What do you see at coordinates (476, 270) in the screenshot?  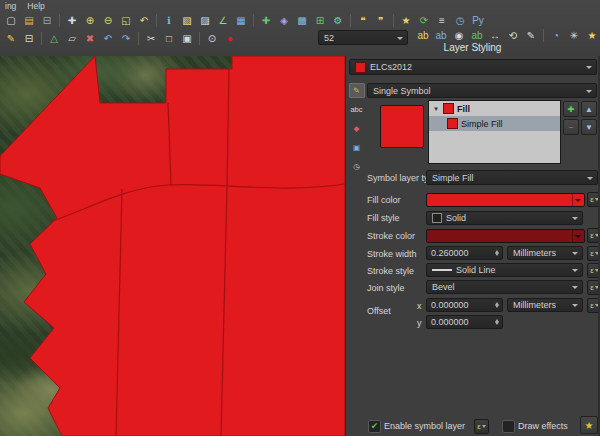 I see `stroke-style-value: Solid Line` at bounding box center [476, 270].